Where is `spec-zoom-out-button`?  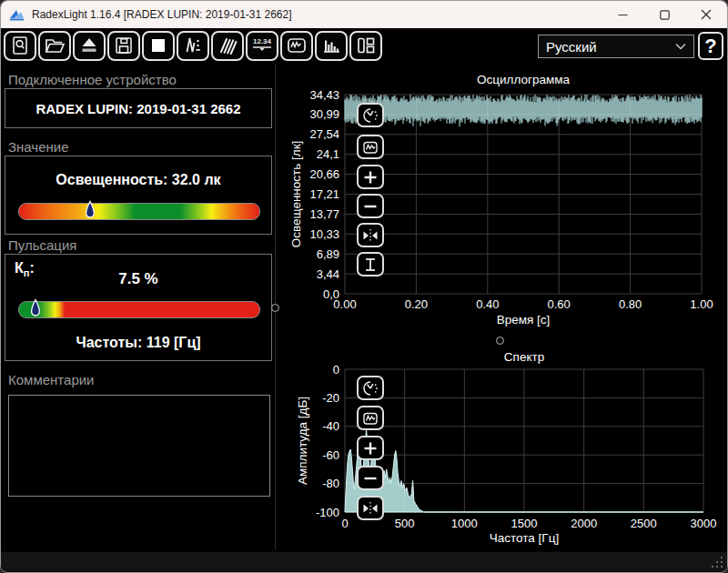
spec-zoom-out-button is located at coordinates (370, 478).